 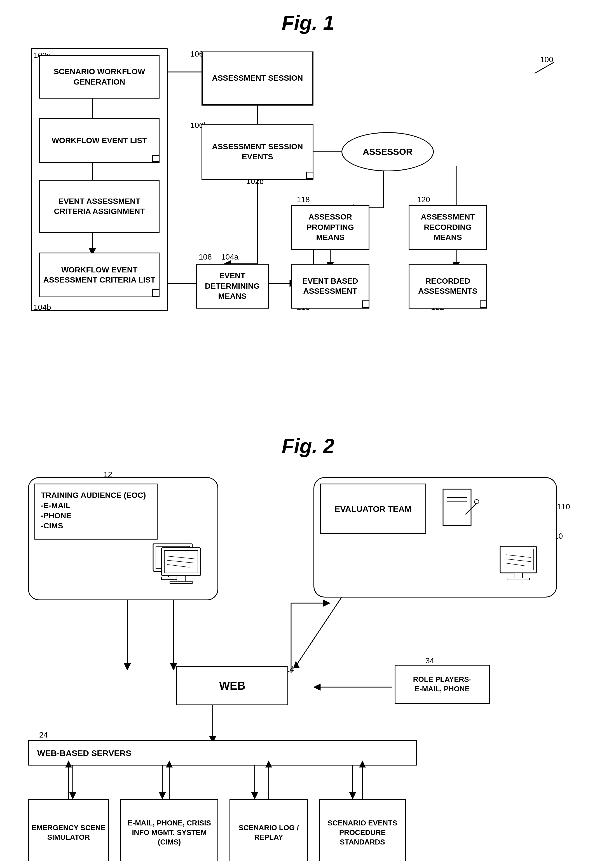 What do you see at coordinates (206, 257) in the screenshot?
I see `ref-108: 108` at bounding box center [206, 257].